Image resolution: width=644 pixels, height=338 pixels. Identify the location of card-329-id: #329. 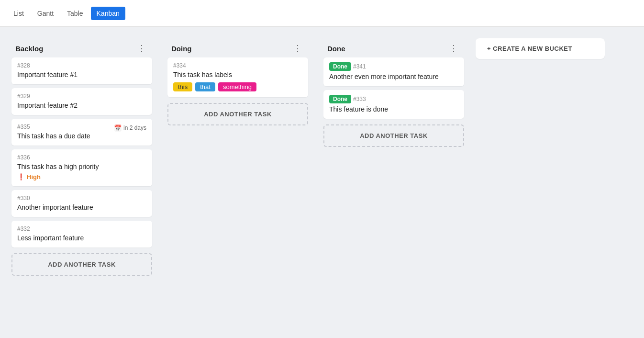
(82, 96).